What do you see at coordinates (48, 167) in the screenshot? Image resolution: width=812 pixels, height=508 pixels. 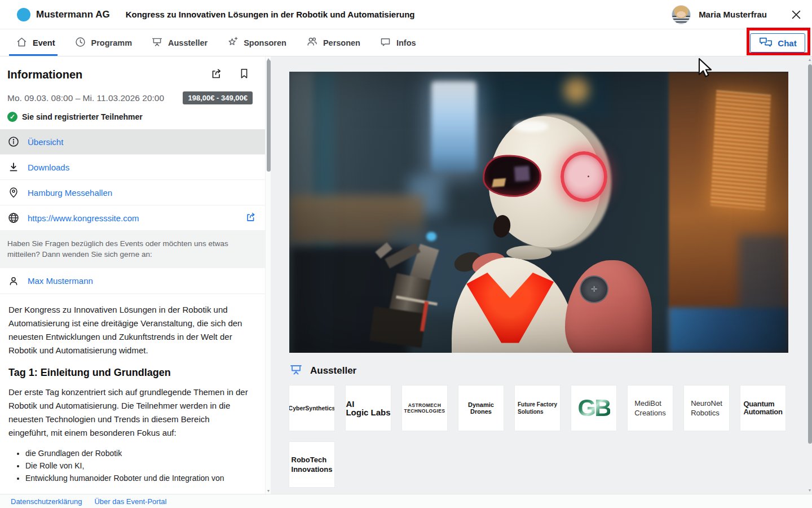 I see `menu-item-label: Downloads` at bounding box center [48, 167].